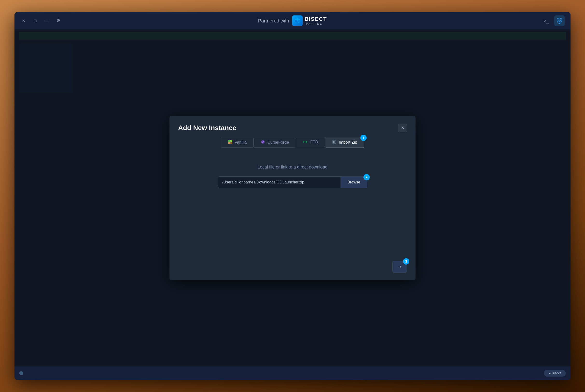  What do you see at coordinates (292, 270) in the screenshot?
I see `dialog-footer: → 3` at bounding box center [292, 270].